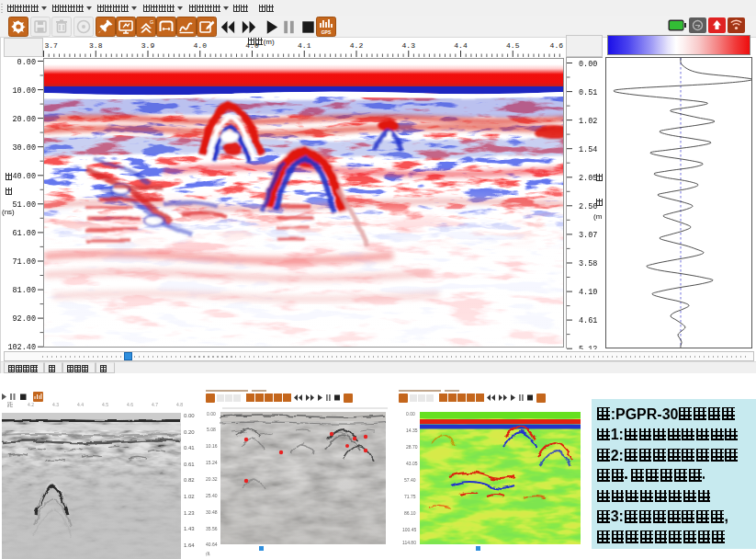 This screenshot has height=559, width=756. What do you see at coordinates (557, 46) in the screenshot?
I see `svg-text: 4.6` at bounding box center [557, 46].